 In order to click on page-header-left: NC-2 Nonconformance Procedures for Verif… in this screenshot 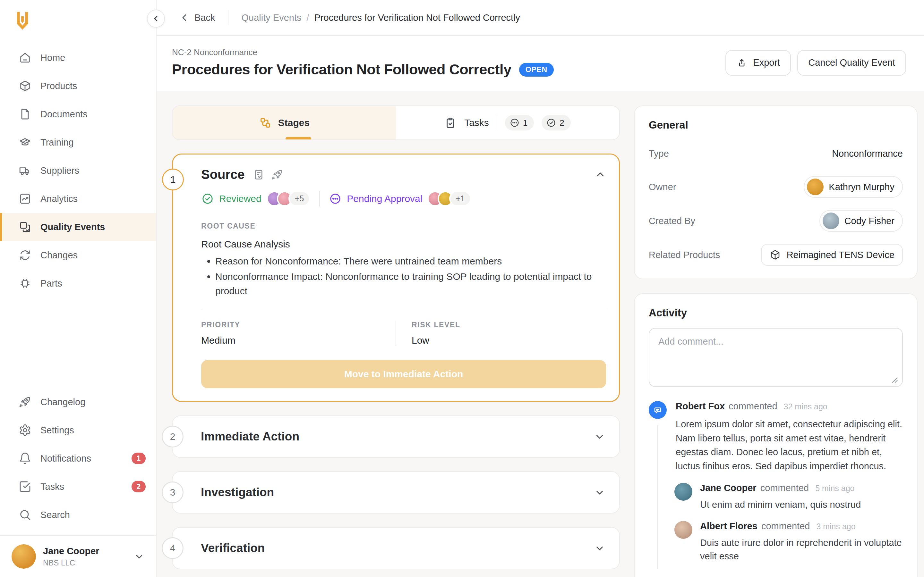, I will do `click(363, 63)`.